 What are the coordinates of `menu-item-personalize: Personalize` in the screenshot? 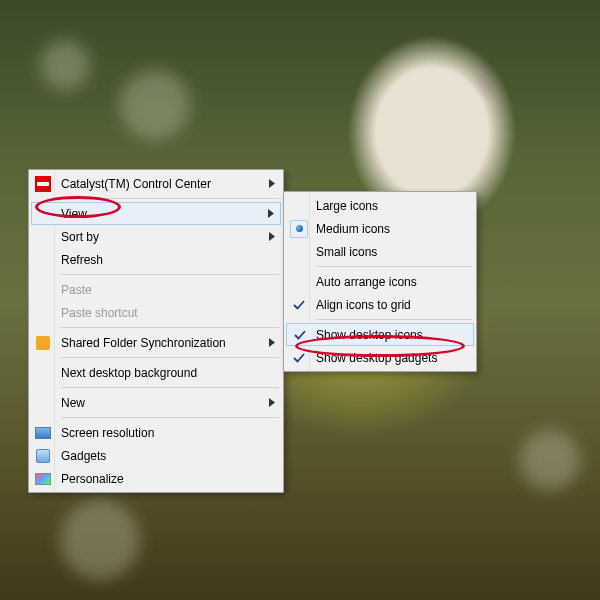 It's located at (156, 478).